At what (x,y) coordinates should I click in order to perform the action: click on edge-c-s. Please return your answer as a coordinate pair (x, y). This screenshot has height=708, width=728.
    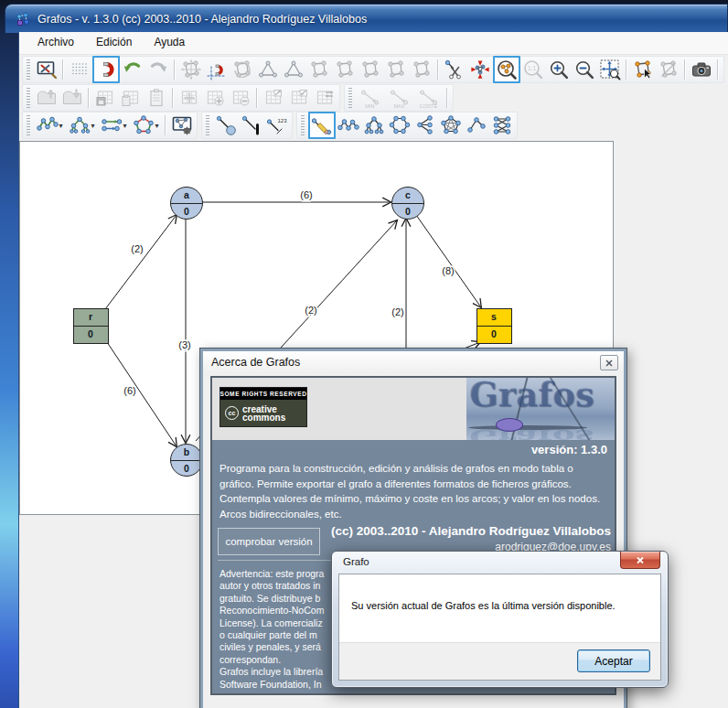
    Looking at the image, I should click on (448, 262).